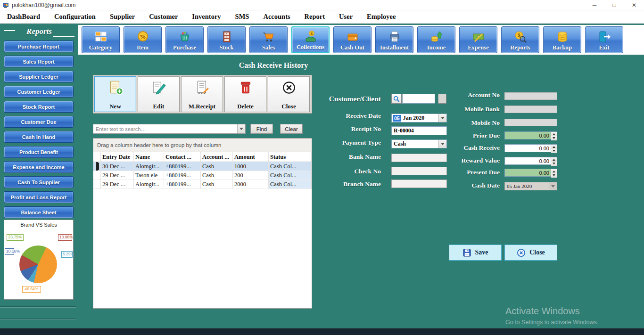 This screenshot has width=644, height=335. I want to click on sidebar-item-customer-ledger: Customer Ledger, so click(39, 91).